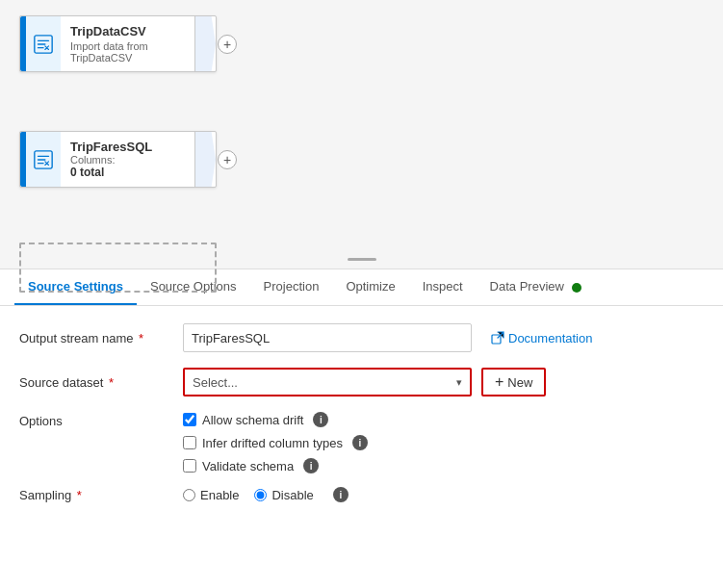  I want to click on sampling-label: Sampling *, so click(101, 495).